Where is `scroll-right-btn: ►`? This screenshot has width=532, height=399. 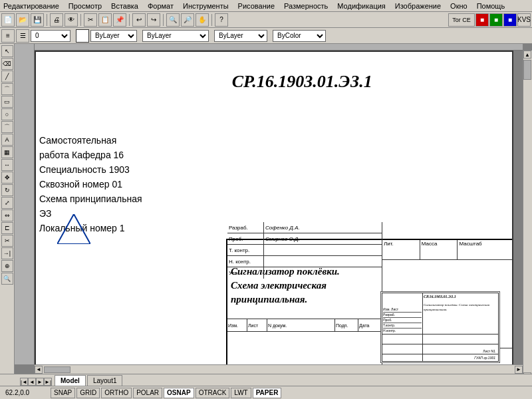 scroll-right-btn: ► is located at coordinates (519, 370).